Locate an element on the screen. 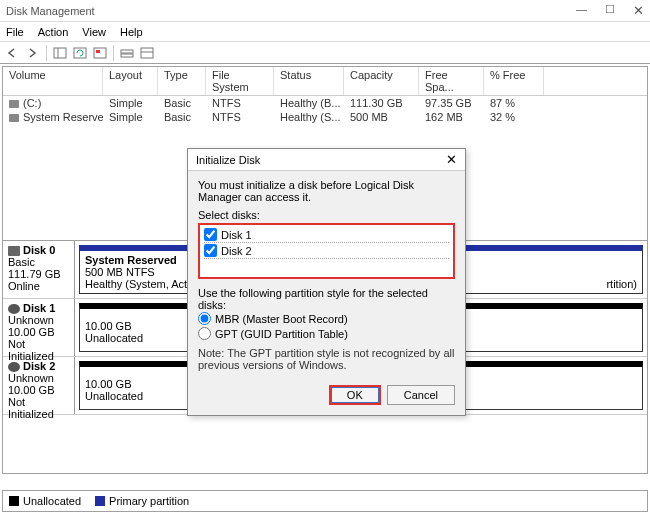 This screenshot has width=650, height=514. back-icon is located at coordinates (13, 53).